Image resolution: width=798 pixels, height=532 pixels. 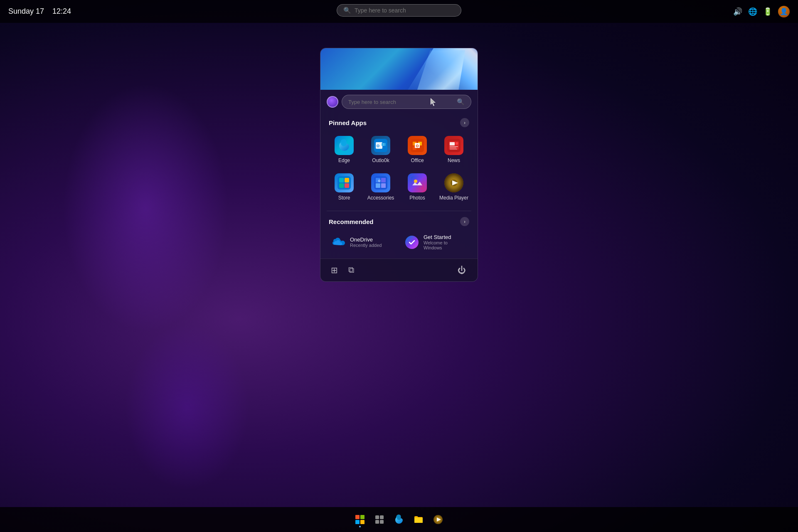 What do you see at coordinates (351, 270) in the screenshot?
I see `taskview-bottom-icon: ⧉` at bounding box center [351, 270].